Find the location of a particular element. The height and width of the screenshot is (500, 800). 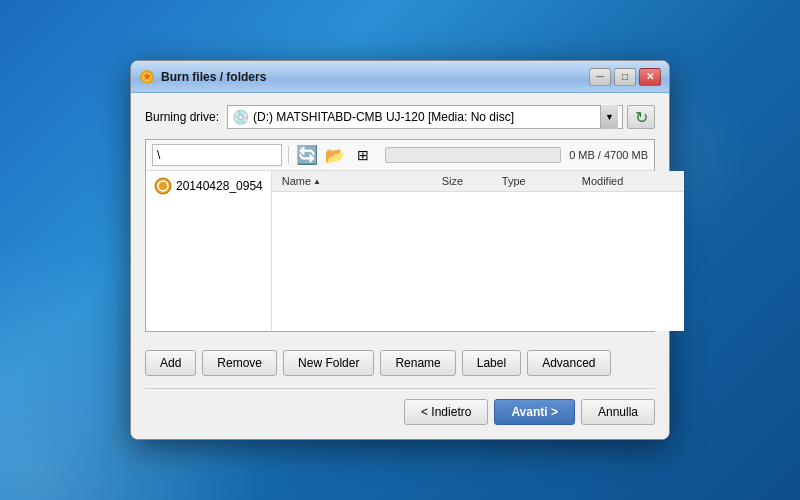

path-box: \ is located at coordinates (217, 155).